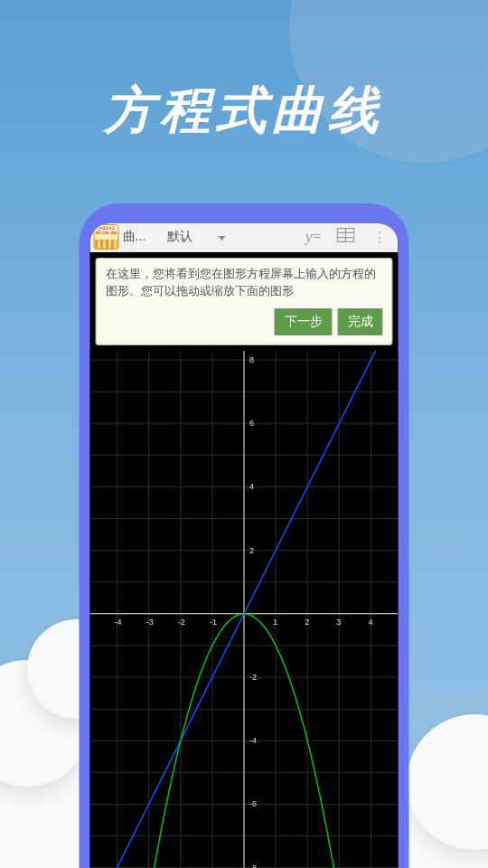 This screenshot has height=868, width=488. Describe the element at coordinates (244, 283) in the screenshot. I see `tutorial-text: 在这里，您将看到您在图形方程屏幕上输入的方程的图形。您可以拖动或缩放下面的图形` at that location.